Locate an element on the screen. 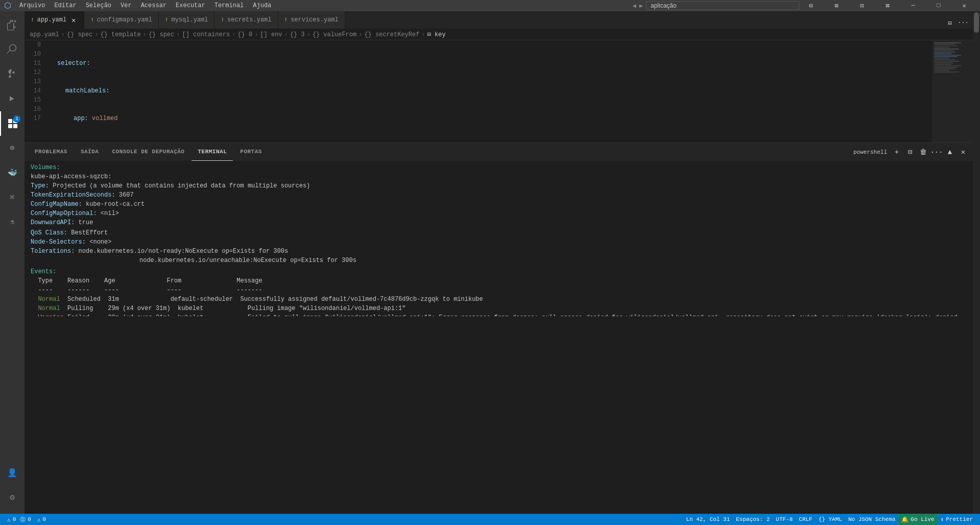 This screenshot has height=525, width=980. search-icon is located at coordinates (12, 50).